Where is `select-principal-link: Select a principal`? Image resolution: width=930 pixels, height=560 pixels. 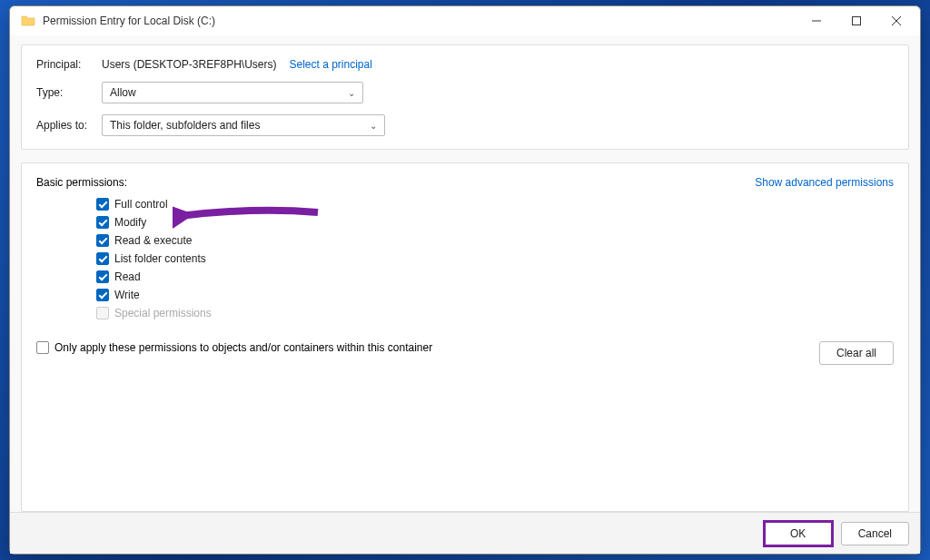 select-principal-link: Select a principal is located at coordinates (331, 64).